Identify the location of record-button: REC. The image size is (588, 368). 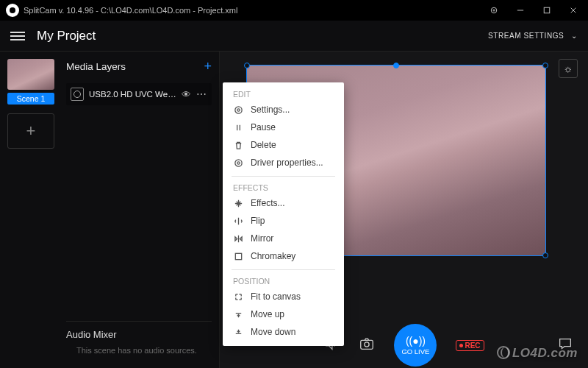
(470, 346).